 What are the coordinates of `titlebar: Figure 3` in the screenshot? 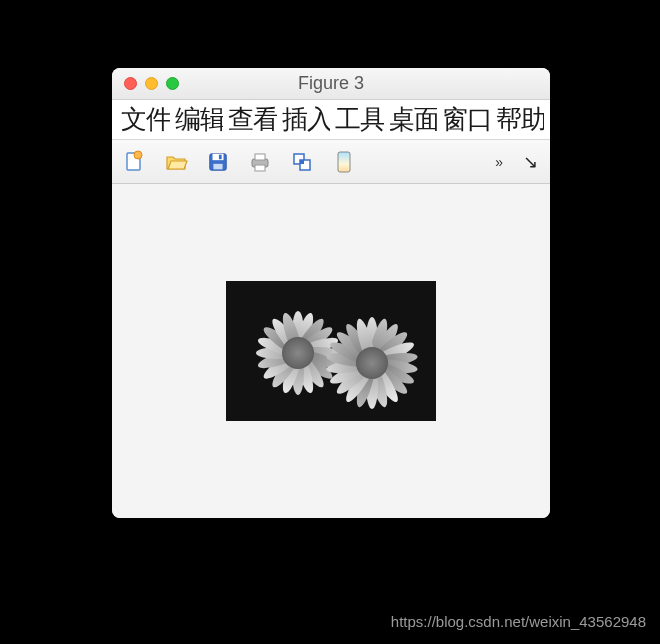 It's located at (331, 84).